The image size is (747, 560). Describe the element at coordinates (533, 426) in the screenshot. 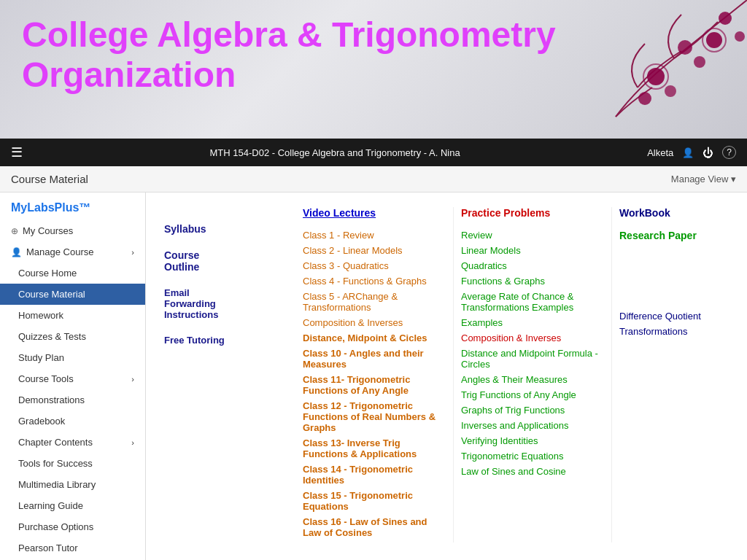

I see `practice-inverses: Inverses and Applications` at that location.